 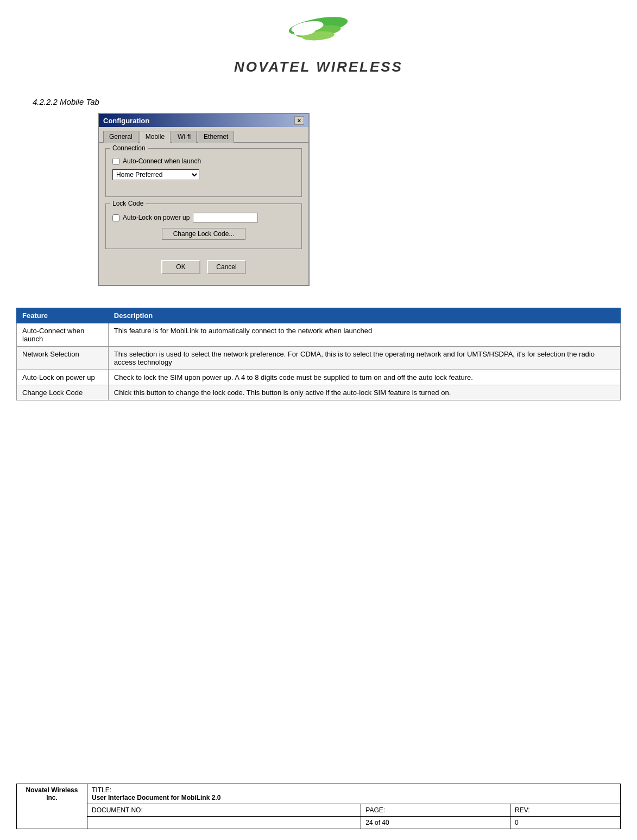 What do you see at coordinates (318, 354) in the screenshot?
I see `feature-table-section: Feature Description Auto-Connect when la…` at bounding box center [318, 354].